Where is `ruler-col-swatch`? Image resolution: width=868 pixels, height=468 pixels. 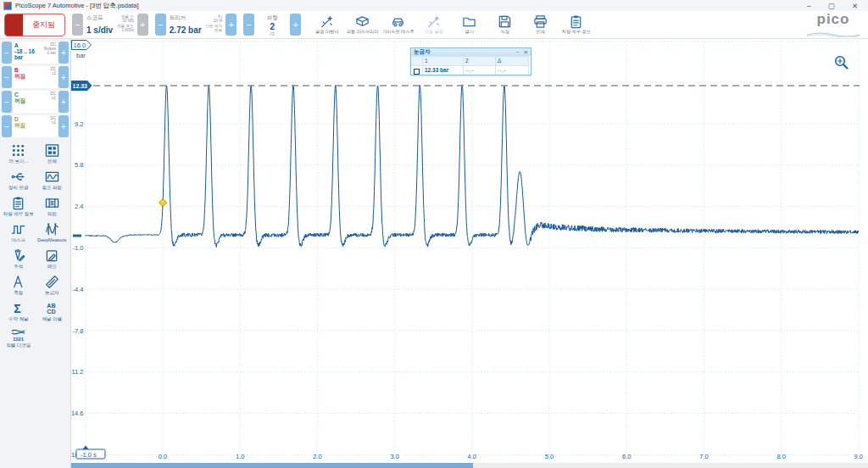 ruler-col-swatch is located at coordinates (417, 61).